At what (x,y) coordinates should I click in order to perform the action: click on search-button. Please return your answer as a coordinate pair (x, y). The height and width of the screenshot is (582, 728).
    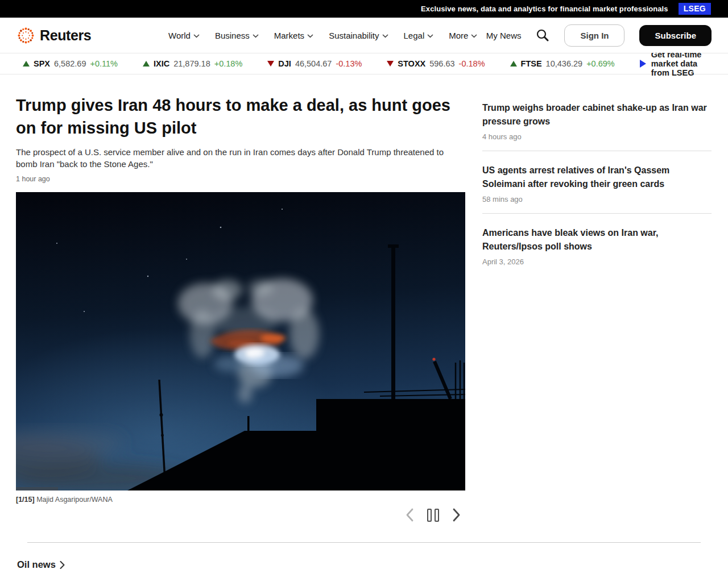
    Looking at the image, I should click on (543, 35).